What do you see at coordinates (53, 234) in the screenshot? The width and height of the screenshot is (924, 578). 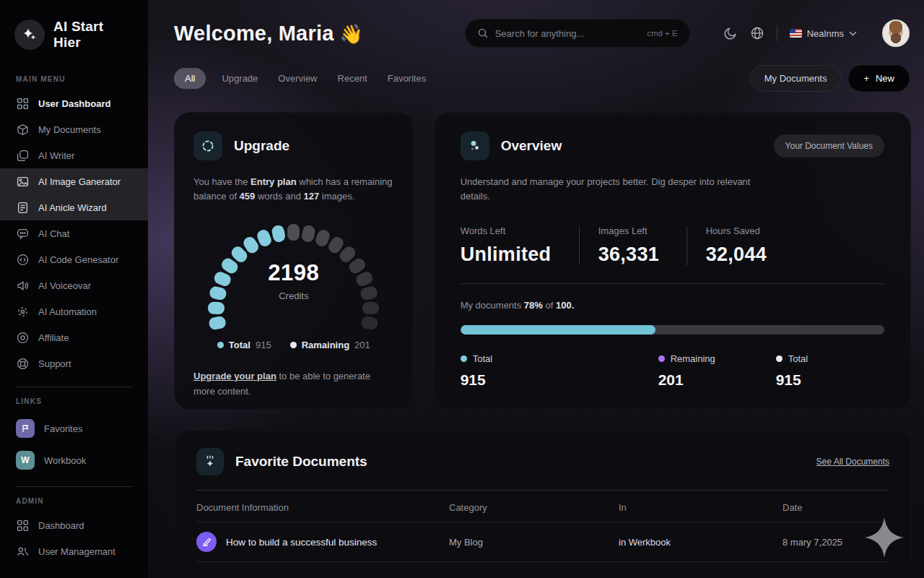 I see `sidebar-item-label: AI Chat` at bounding box center [53, 234].